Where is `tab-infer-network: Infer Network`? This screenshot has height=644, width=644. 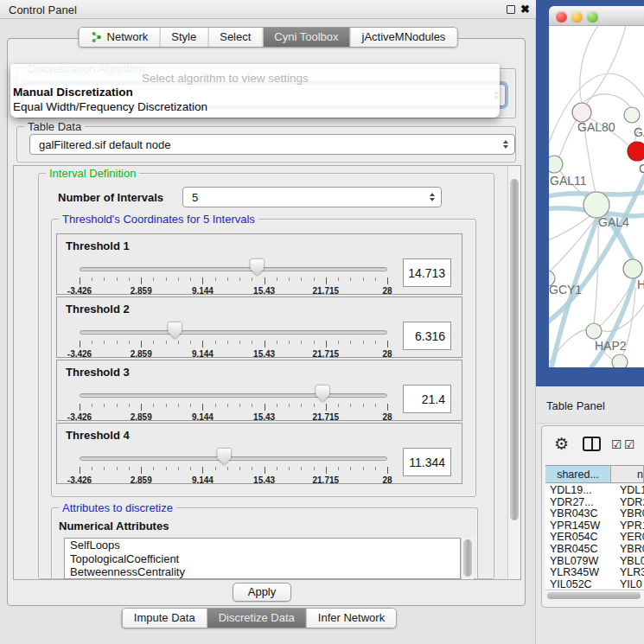
tab-infer-network: Infer Network is located at coordinates (351, 618).